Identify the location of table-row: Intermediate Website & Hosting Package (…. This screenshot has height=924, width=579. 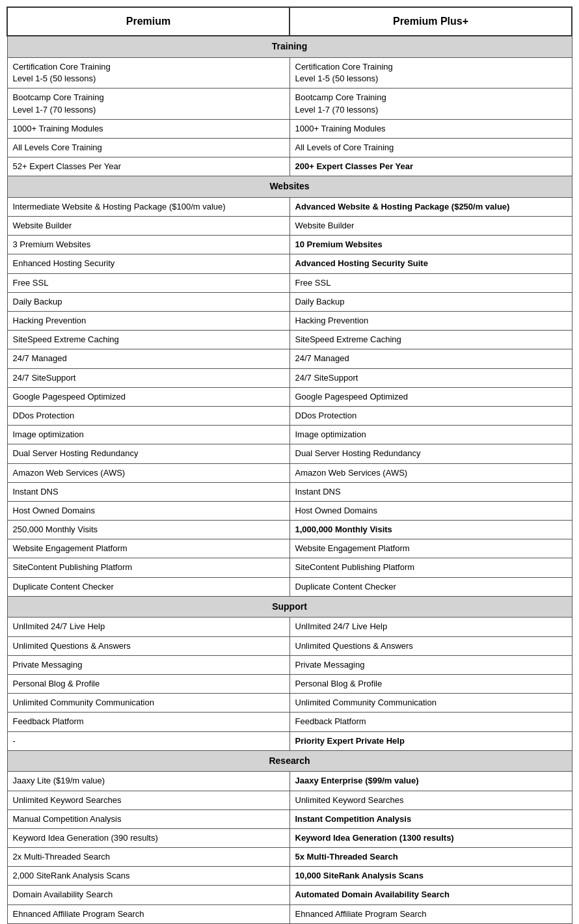
(290, 207).